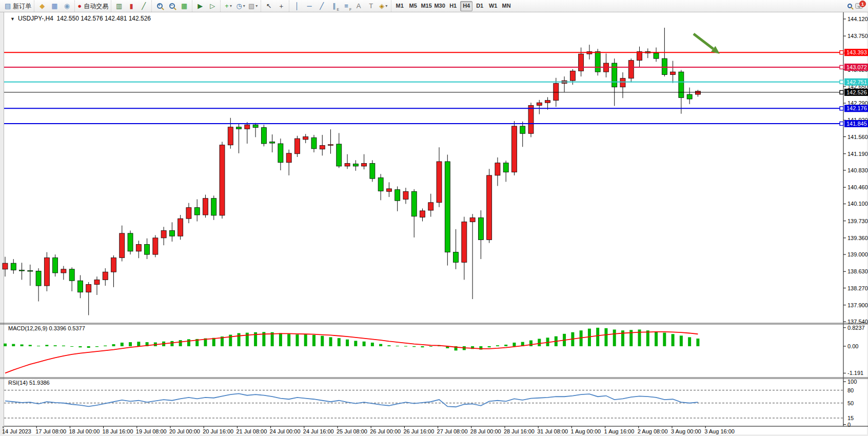 This screenshot has height=436, width=868. I want to click on text-icon: A, so click(359, 6).